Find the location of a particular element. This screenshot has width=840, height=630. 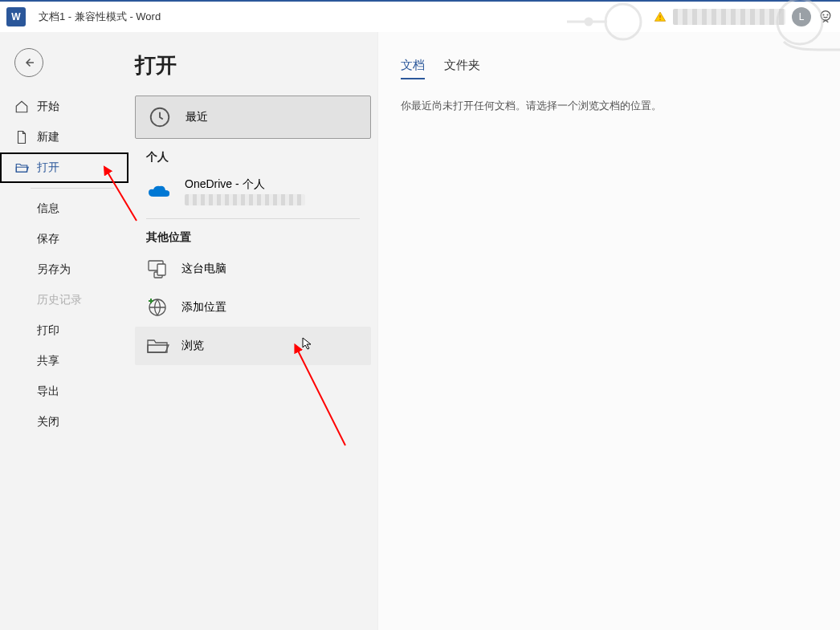

location-browse-label: 浏览 is located at coordinates (193, 346).